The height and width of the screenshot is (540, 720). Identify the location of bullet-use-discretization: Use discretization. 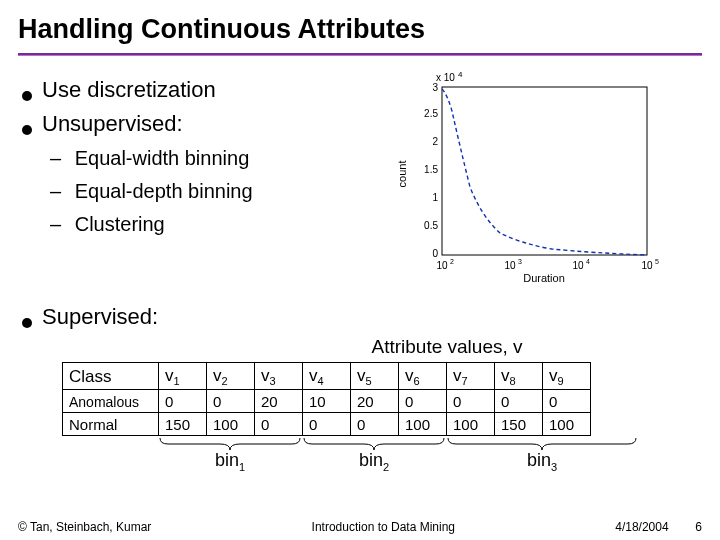
(202, 90).